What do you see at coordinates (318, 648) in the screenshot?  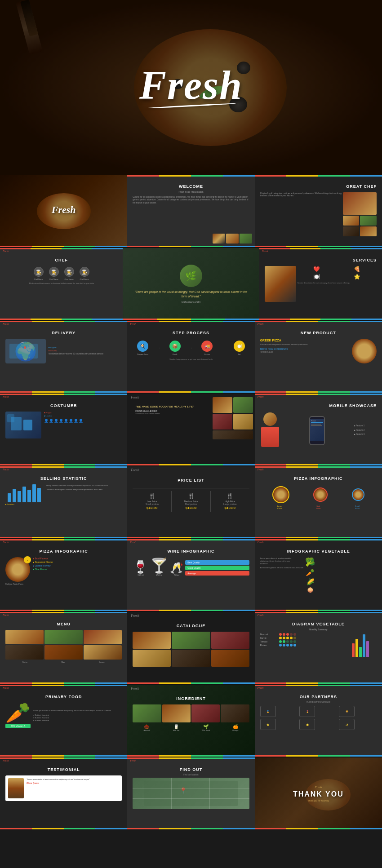 I see `slide-diagram-veg: Fresh DIAGRAM VEGETABLE Monthly Summary …` at bounding box center [318, 648].